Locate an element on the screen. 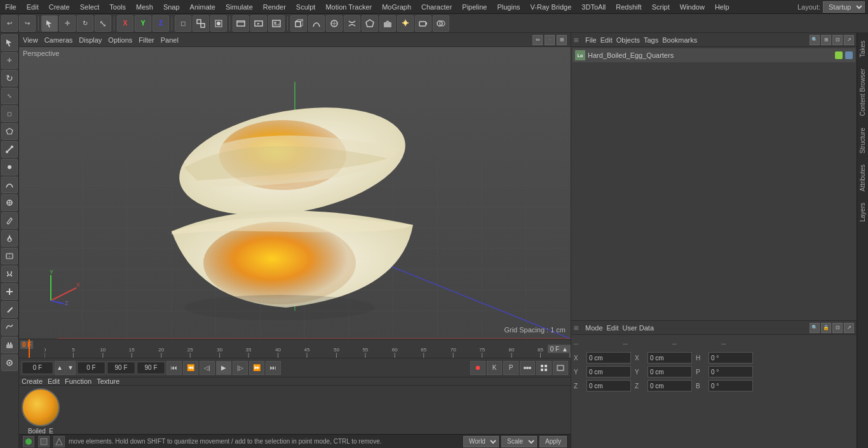  z2-input is located at coordinates (670, 386).